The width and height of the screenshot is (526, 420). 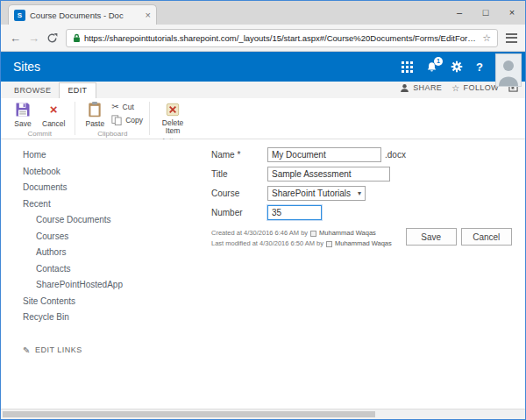 What do you see at coordinates (110, 351) in the screenshot?
I see `edit-links-button: ✎ EDIT LINKS` at bounding box center [110, 351].